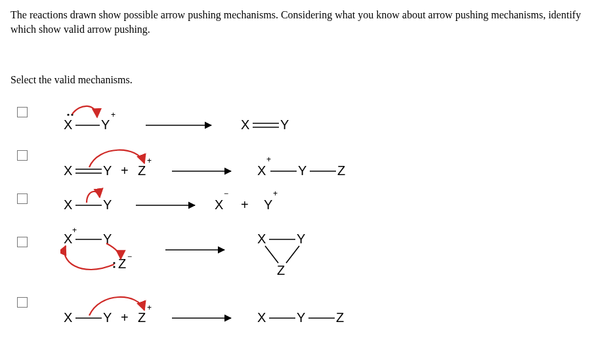 The height and width of the screenshot is (364, 611). What do you see at coordinates (308, 204) in the screenshot?
I see `option-row: X Y X − + Y +` at bounding box center [308, 204].